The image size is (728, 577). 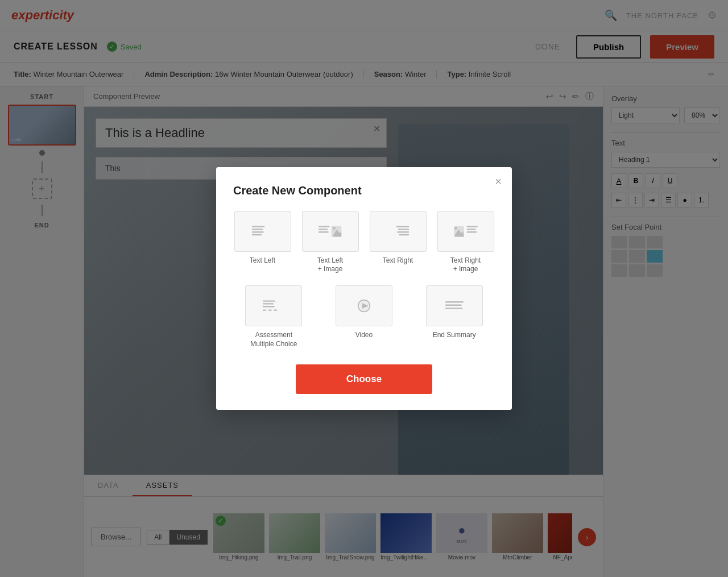 I want to click on choose-button: Choose, so click(x=364, y=379).